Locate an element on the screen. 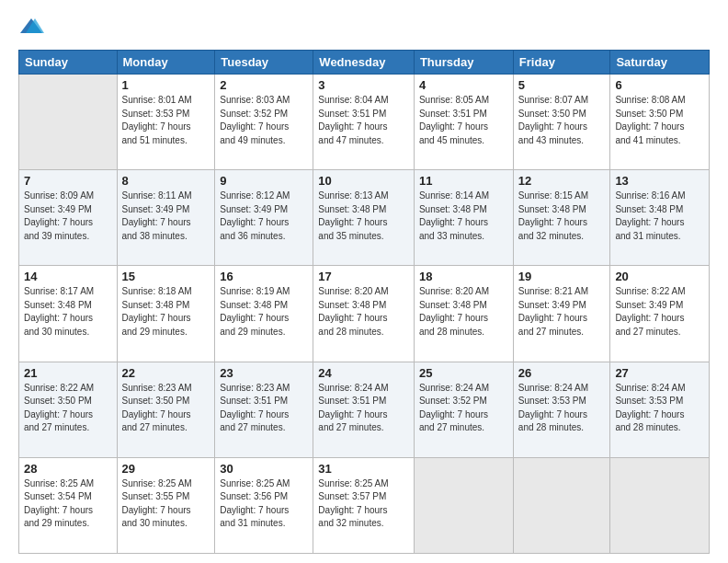 This screenshot has height=563, width=728. day-info: Sunrise: 8:08 AMSunset: 3:50 PMDaylight:… is located at coordinates (660, 121).